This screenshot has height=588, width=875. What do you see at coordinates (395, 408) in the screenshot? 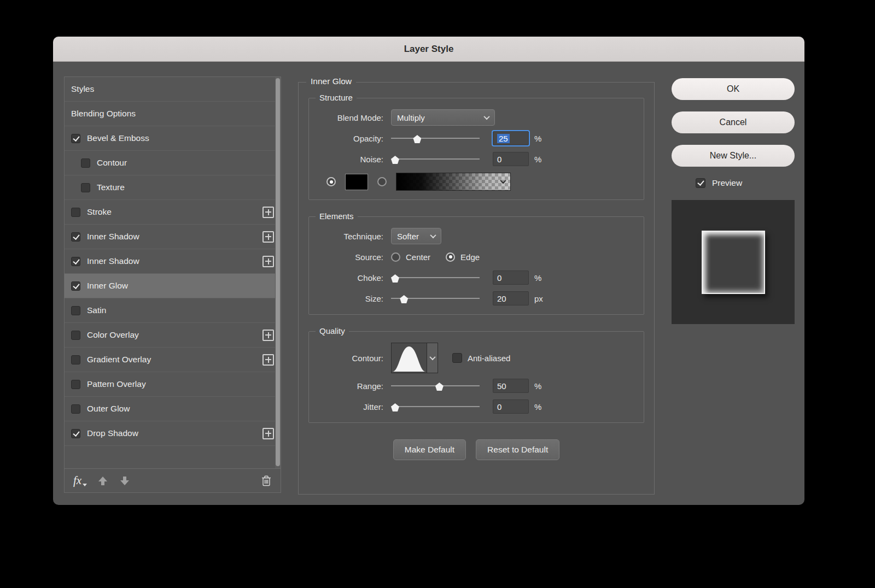
I see `jitter-slider-thumb` at bounding box center [395, 408].